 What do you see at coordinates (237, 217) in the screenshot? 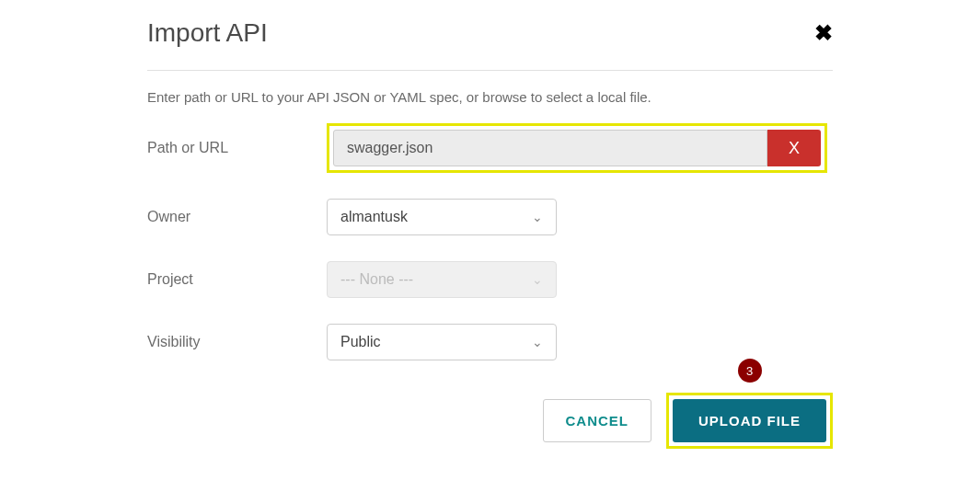
I see `owner-label: Owner` at bounding box center [237, 217].